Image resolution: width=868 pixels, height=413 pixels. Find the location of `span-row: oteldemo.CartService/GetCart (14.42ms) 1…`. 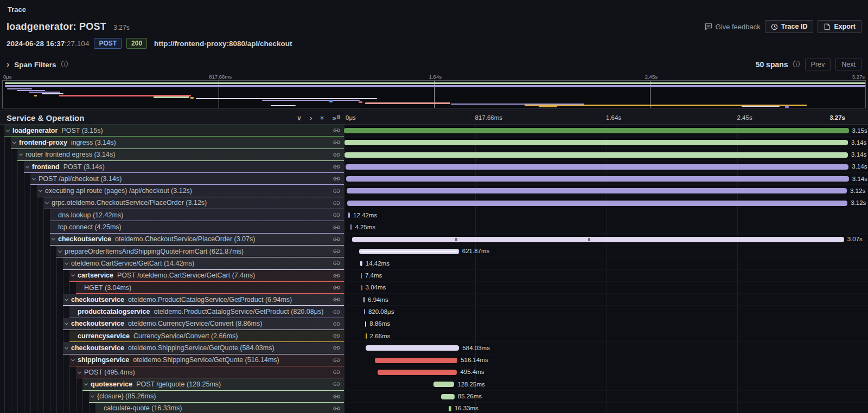

span-row: oteldemo.CartService/GetCart (14.42ms) 1… is located at coordinates (434, 263).